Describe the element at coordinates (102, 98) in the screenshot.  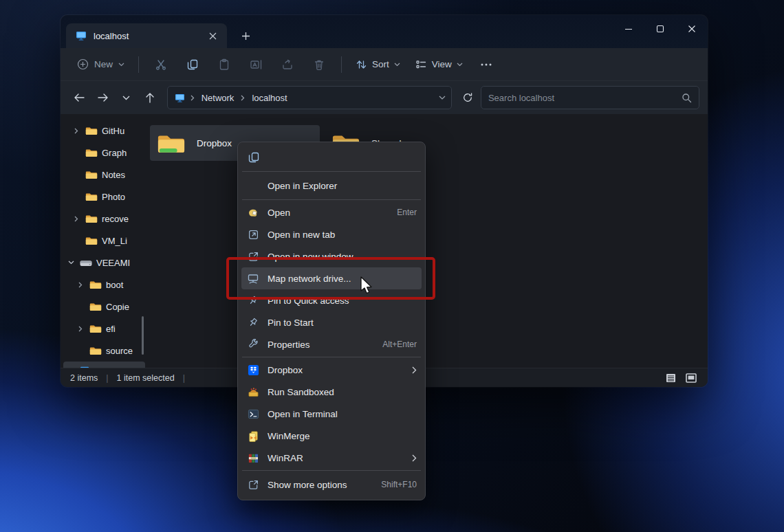
I see `forward-icon` at that location.